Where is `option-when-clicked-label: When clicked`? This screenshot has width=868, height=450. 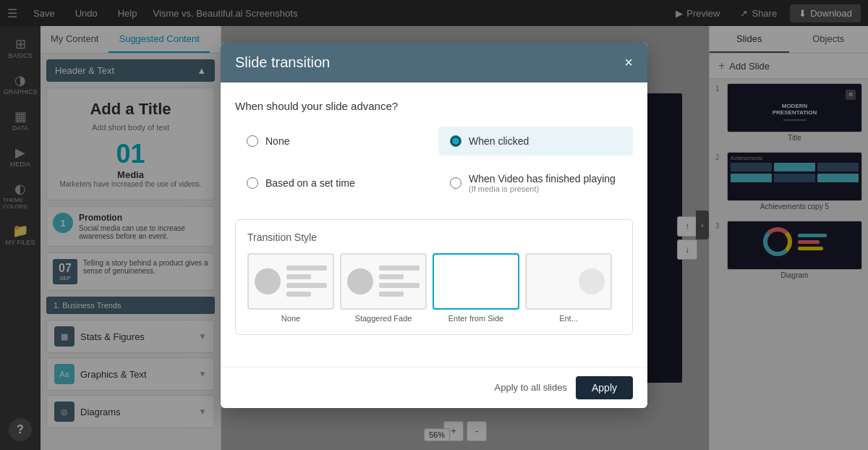 option-when-clicked-label: When clicked is located at coordinates (499, 141).